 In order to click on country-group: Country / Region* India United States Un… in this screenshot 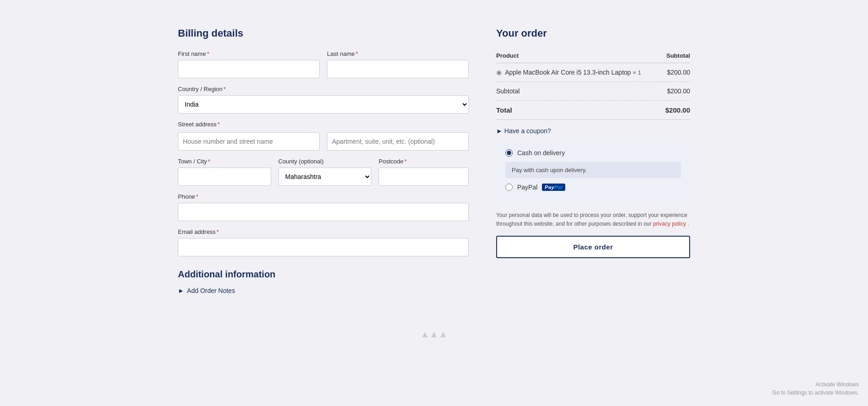, I will do `click(323, 100)`.